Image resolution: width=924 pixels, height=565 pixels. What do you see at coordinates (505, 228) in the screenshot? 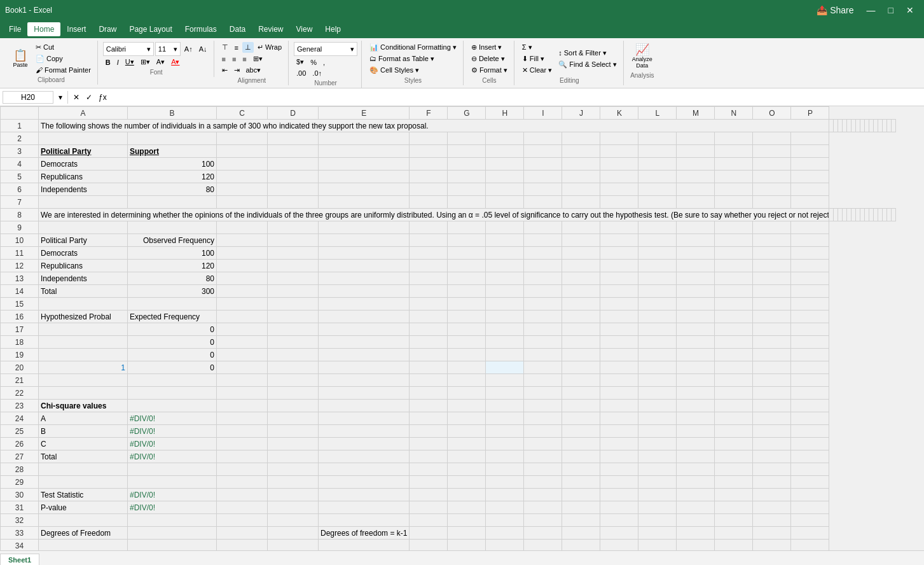
I see `cell-H9` at bounding box center [505, 228].